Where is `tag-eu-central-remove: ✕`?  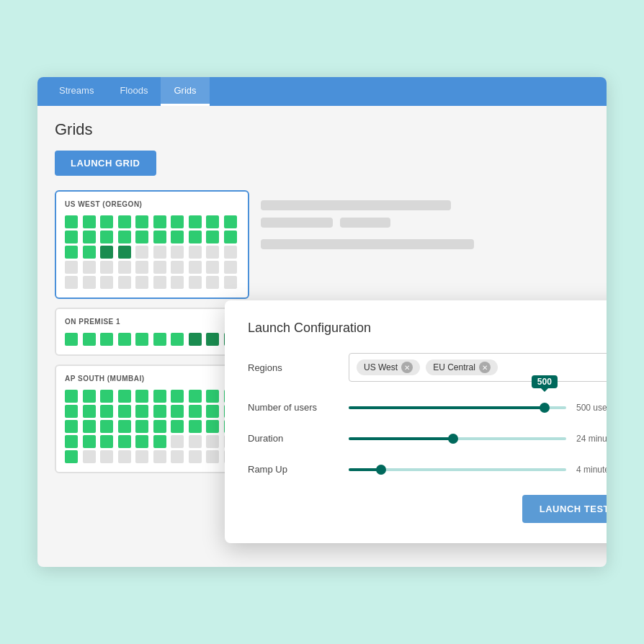 tag-eu-central-remove: ✕ is located at coordinates (485, 367).